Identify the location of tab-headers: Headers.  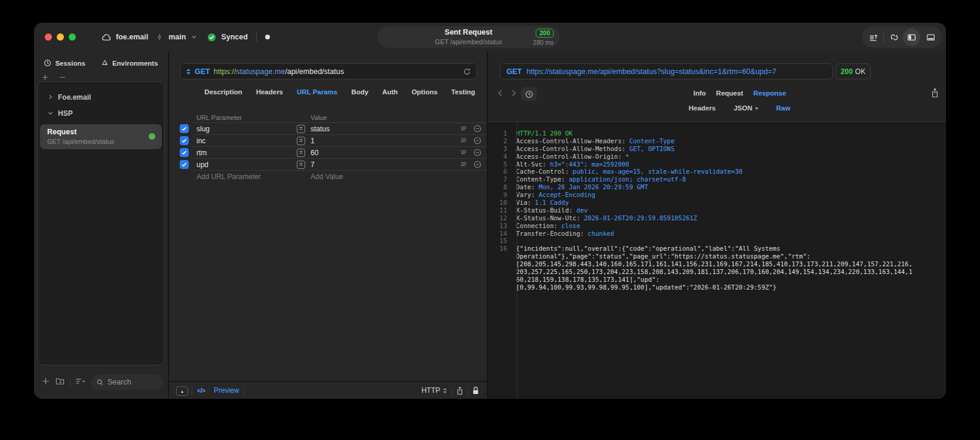
(270, 92).